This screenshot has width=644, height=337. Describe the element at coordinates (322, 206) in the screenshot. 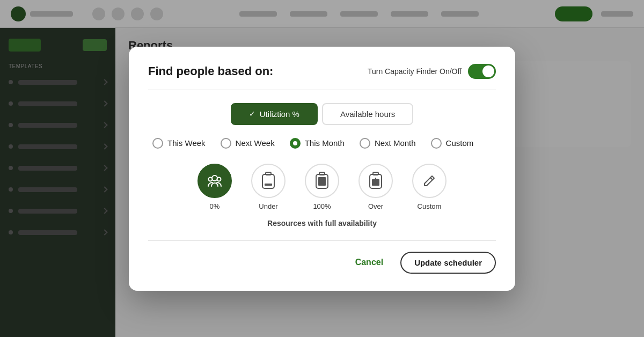

I see `util-label-hundred: 100%` at that location.